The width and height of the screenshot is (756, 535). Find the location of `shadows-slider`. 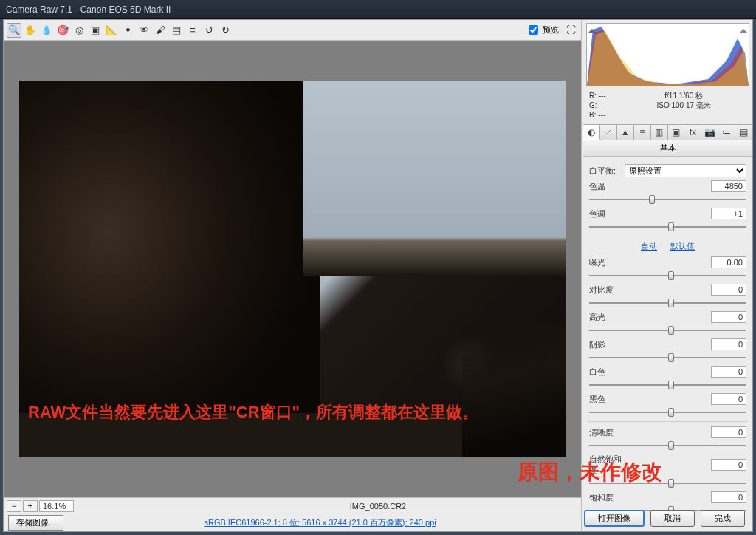

shadows-slider is located at coordinates (667, 358).